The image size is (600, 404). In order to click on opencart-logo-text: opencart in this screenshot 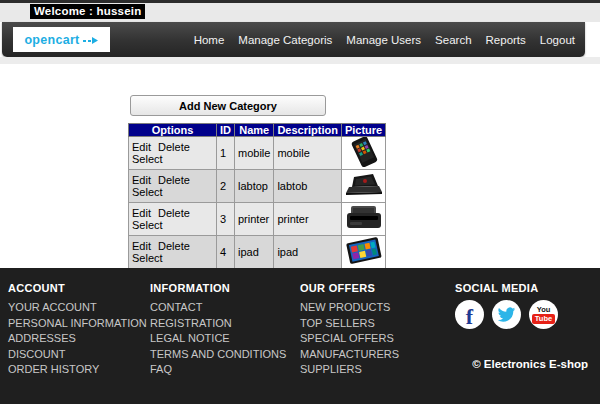, I will do `click(52, 40)`.